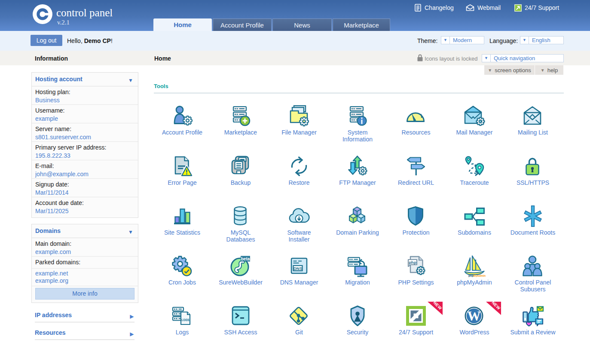 This screenshot has height=364, width=590. Describe the element at coordinates (413, 262) in the screenshot. I see `svg-text: php` at that location.